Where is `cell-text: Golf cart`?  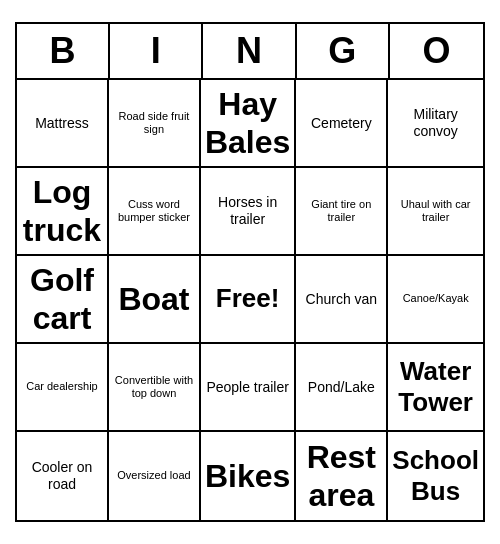
cell-text: Golf cart is located at coordinates (62, 300).